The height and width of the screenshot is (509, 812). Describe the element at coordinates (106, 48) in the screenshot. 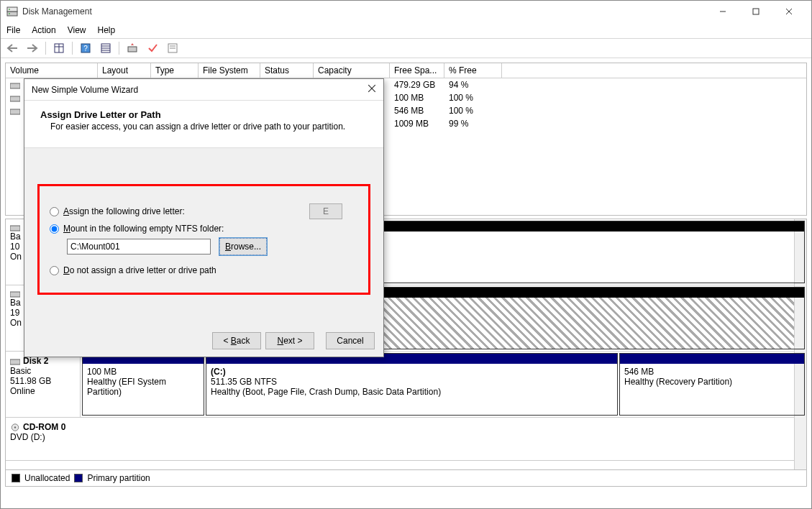

I see `list-icon` at that location.